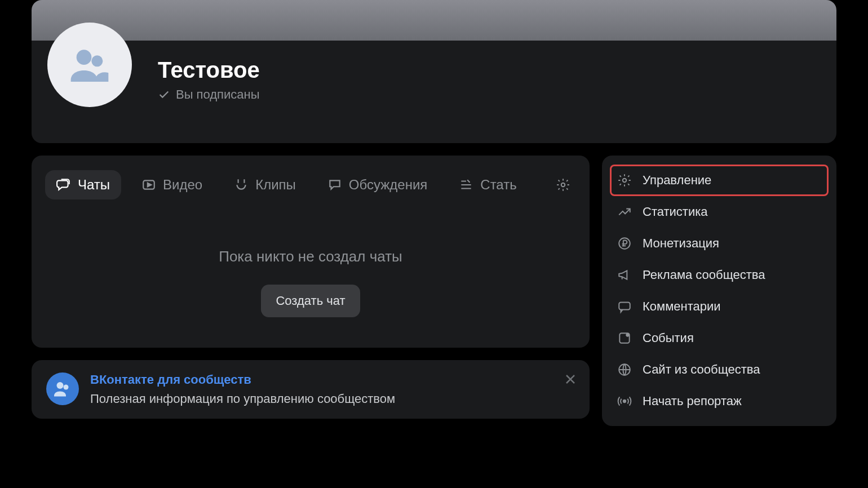 This screenshot has height=488, width=868. I want to click on menu-label: Сайт из сообщества, so click(701, 370).